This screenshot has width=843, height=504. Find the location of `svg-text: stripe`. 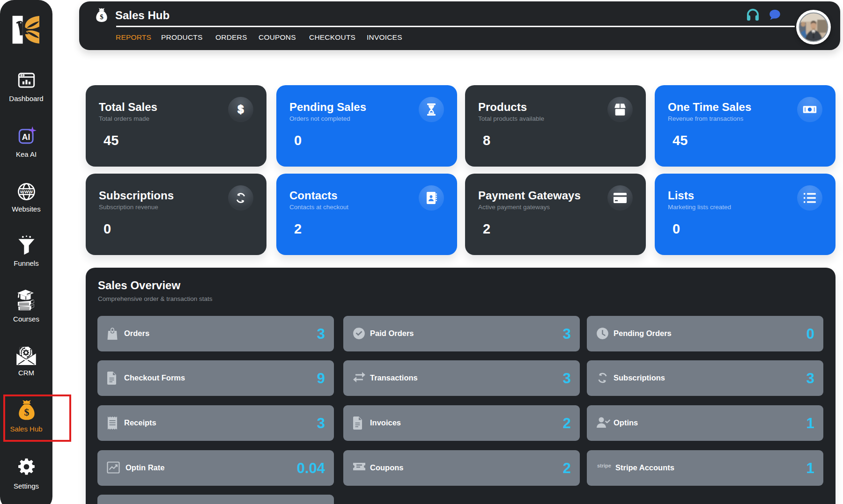

svg-text: stripe is located at coordinates (604, 466).